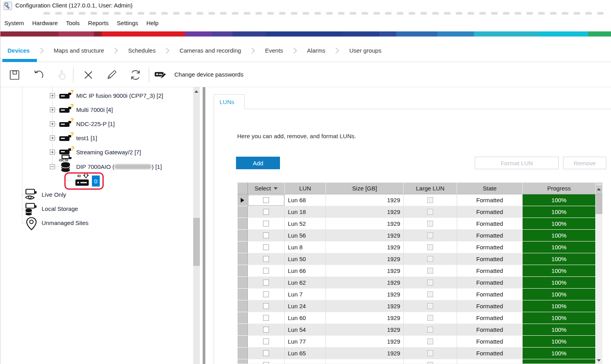  Describe the element at coordinates (559, 188) in the screenshot. I see `column-header-progress: Progress` at that location.